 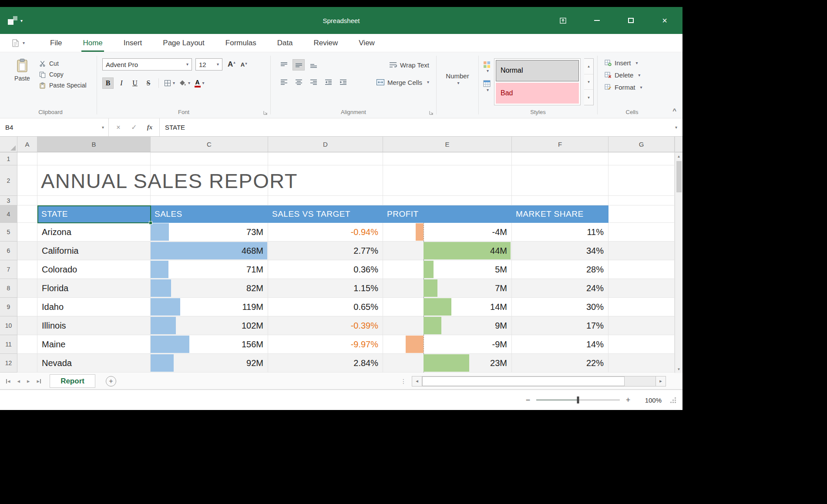 I want to click on font-dialog-launcher, so click(x=266, y=113).